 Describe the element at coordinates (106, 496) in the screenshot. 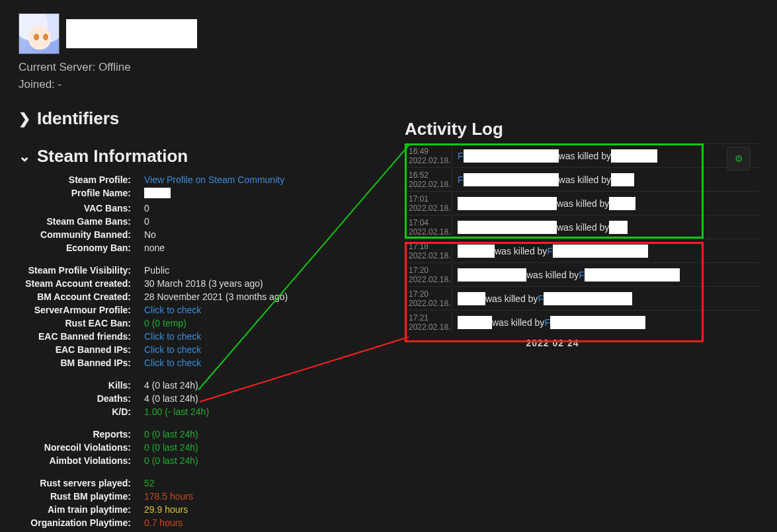

I see `info-row: Rust BM playtime:178.5 hours` at that location.